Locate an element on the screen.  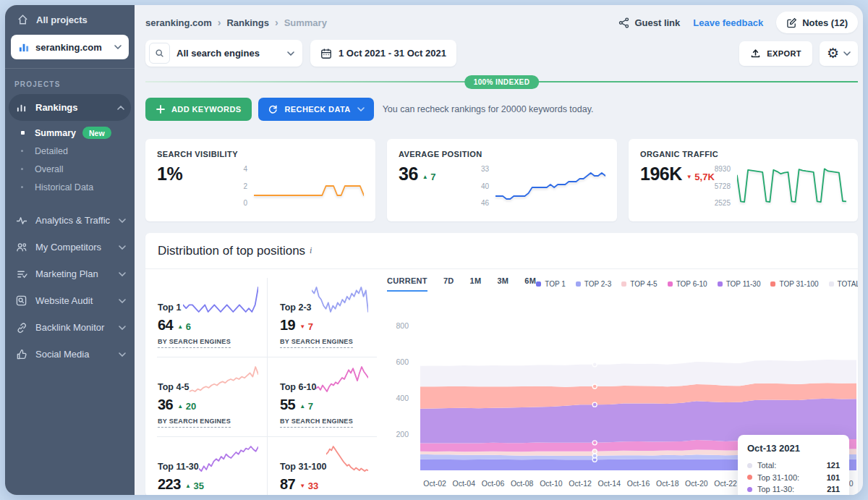
upload-icon is located at coordinates (755, 54).